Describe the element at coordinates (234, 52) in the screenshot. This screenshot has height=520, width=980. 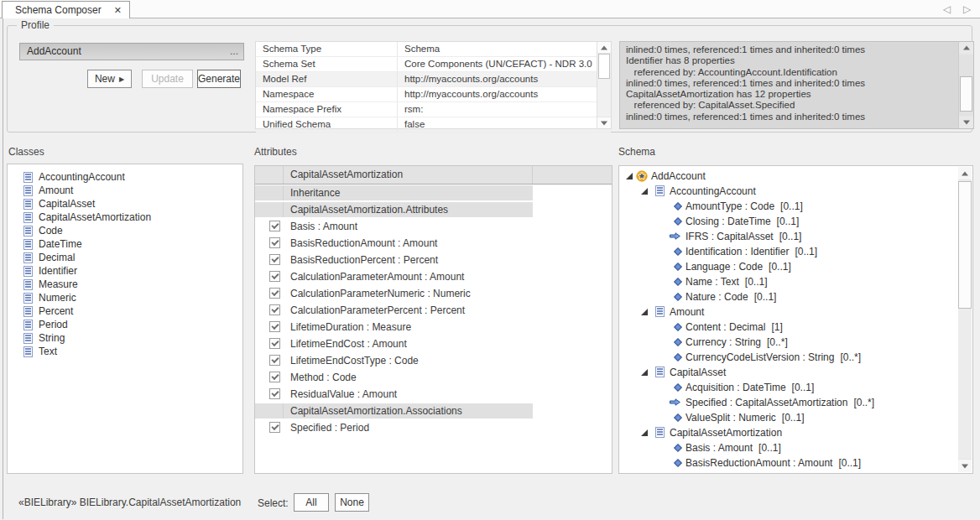
I see `browse-button: ...` at that location.